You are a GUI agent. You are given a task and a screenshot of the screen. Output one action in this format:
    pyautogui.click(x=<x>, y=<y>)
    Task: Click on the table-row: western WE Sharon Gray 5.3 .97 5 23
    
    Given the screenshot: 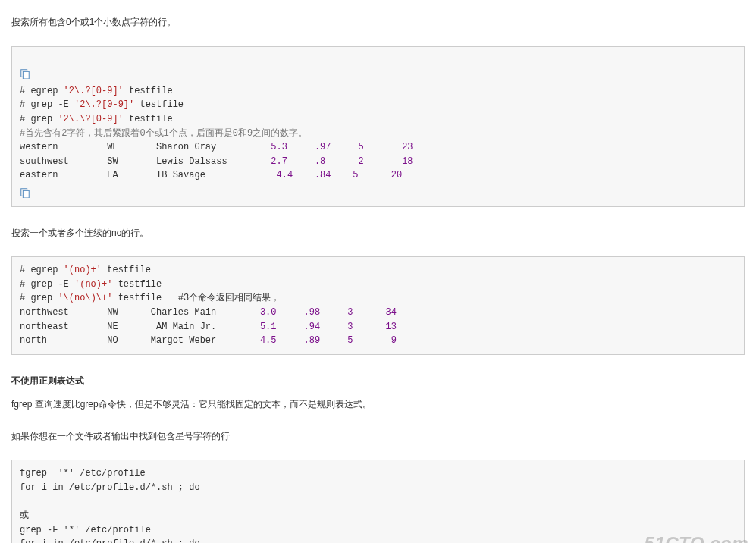 What is the action you would take?
    pyautogui.click(x=217, y=147)
    